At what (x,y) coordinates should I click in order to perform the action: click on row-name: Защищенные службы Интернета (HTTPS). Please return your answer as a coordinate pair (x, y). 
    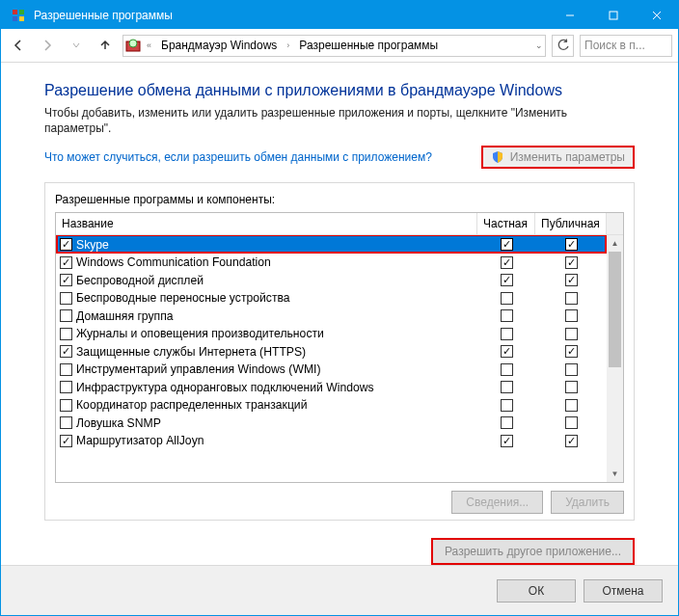
    Looking at the image, I should click on (191, 352).